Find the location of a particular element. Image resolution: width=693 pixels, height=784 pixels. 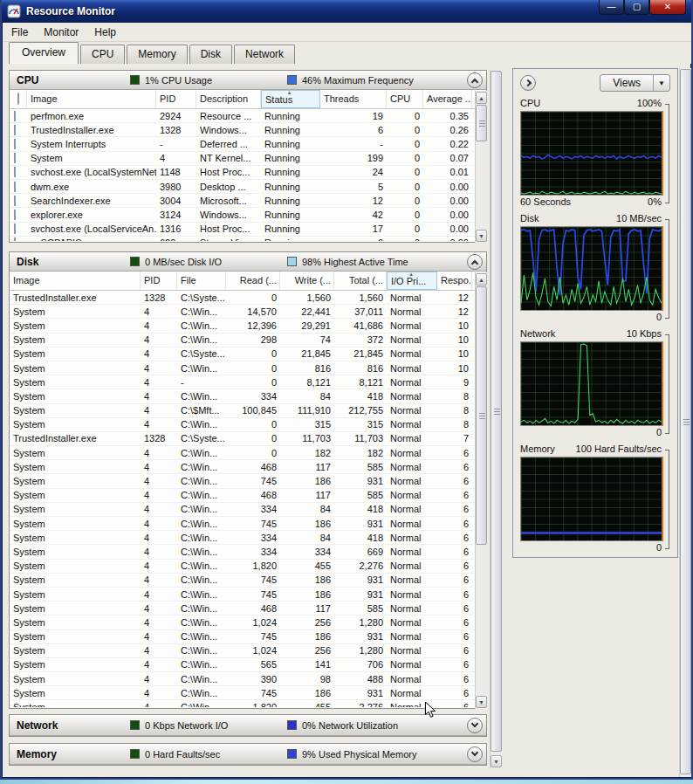

maximize-button: ▢ is located at coordinates (637, 7).